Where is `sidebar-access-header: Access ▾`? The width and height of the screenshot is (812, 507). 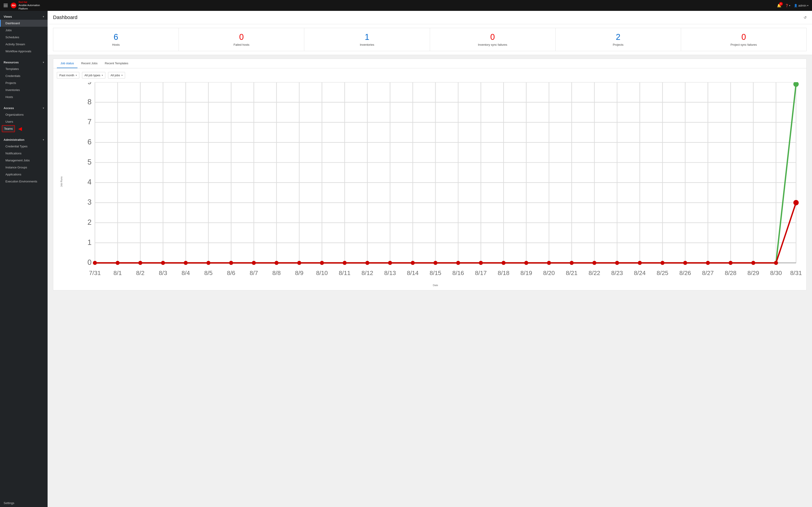
sidebar-access-header: Access ▾ is located at coordinates (24, 107).